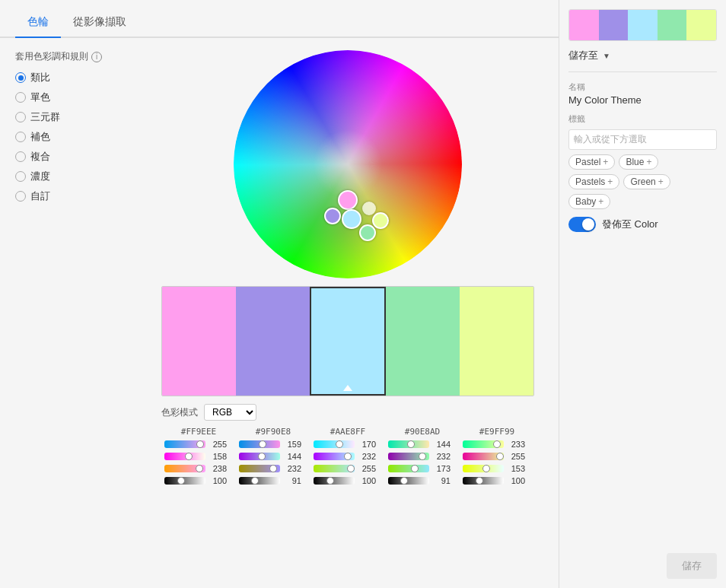  Describe the element at coordinates (348, 164) in the screenshot. I see `color-wheel-container` at that location.